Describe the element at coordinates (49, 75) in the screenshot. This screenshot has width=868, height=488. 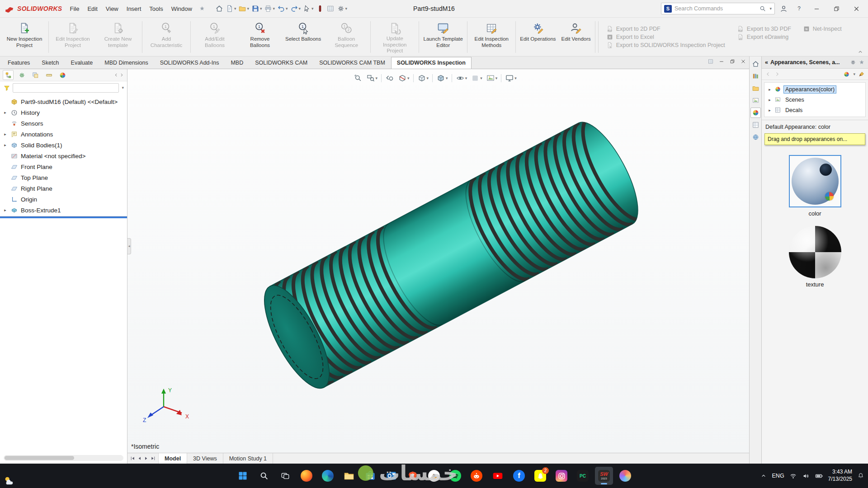
I see `dimxpertmanager-tab-icon` at that location.